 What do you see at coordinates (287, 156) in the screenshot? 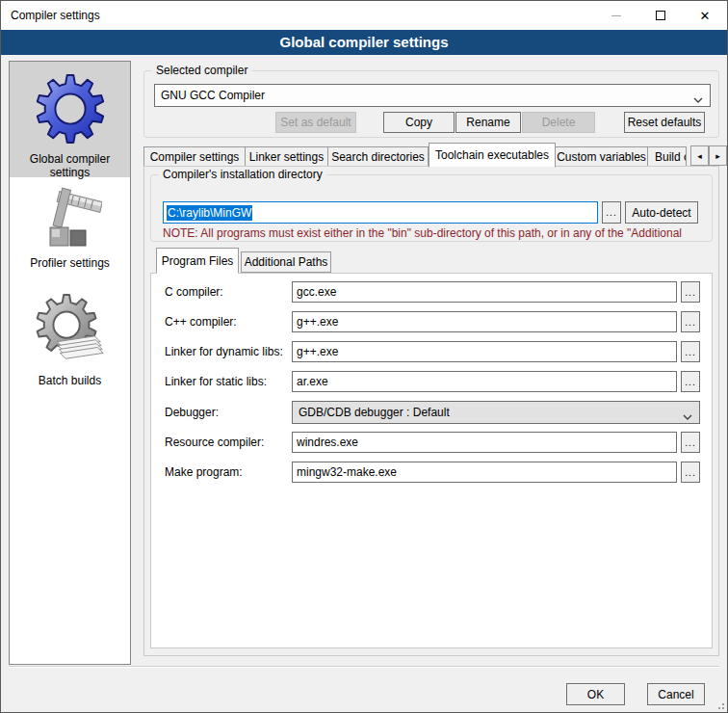
I see `tab-linker-settings: Linker settings` at bounding box center [287, 156].